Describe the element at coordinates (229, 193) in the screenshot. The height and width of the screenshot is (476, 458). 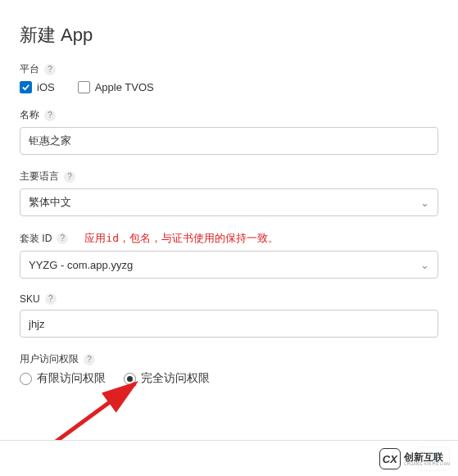
I see `language-section: 主要语言 ? 繁体中文 ⌄` at that location.